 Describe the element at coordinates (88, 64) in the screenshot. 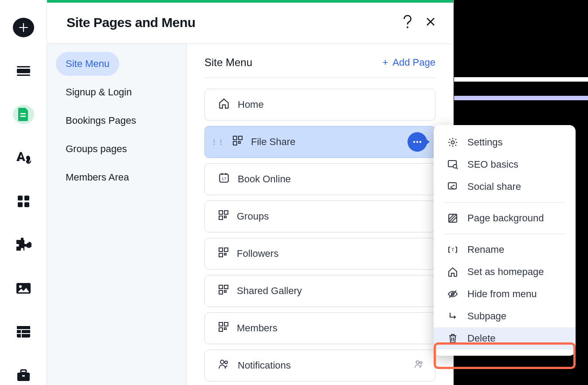

I see `sidebar-item-label: Site Menu` at that location.